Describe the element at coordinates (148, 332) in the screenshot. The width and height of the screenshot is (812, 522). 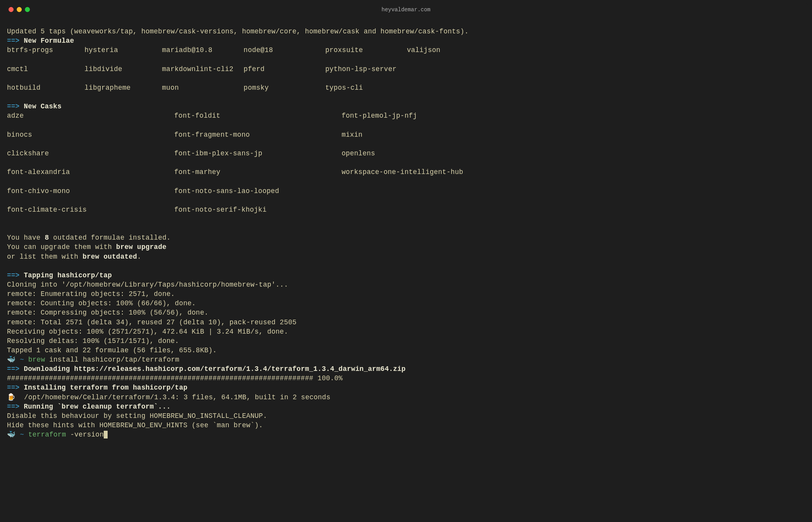
I see `clone-line: Receiving objects: 100% (2571/2571), 472…` at that location.